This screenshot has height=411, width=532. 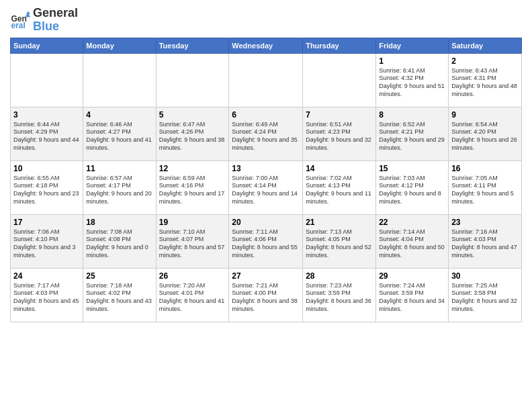 I want to click on day-number: 23, so click(x=485, y=222).